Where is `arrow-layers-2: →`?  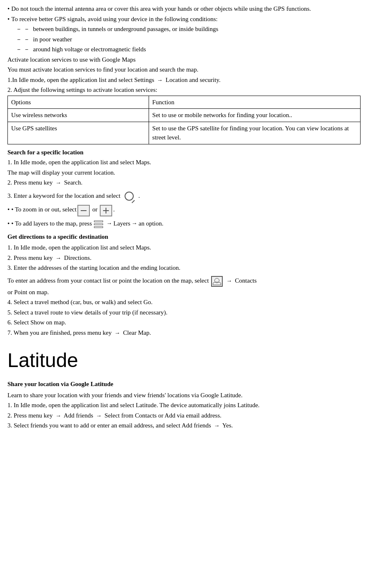
arrow-layers-2: → is located at coordinates (135, 223).